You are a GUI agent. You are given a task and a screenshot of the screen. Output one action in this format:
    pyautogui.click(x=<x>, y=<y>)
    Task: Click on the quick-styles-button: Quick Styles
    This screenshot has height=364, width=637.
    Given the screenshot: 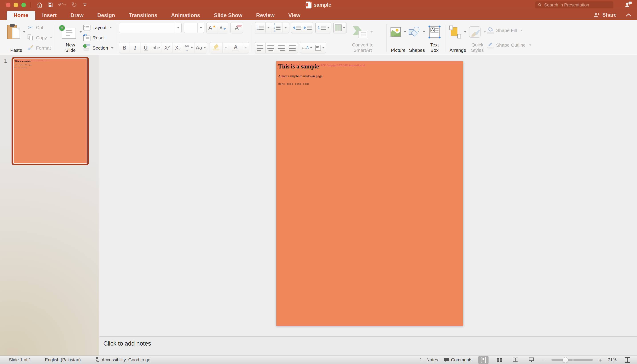 What is the action you would take?
    pyautogui.click(x=478, y=38)
    